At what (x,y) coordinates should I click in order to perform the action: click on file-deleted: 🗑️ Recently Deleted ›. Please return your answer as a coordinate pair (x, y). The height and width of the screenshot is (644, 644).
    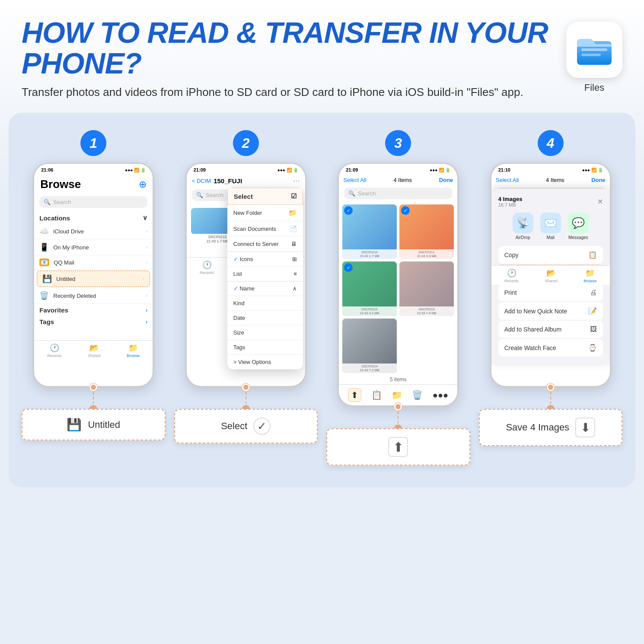
    Looking at the image, I should click on (93, 296).